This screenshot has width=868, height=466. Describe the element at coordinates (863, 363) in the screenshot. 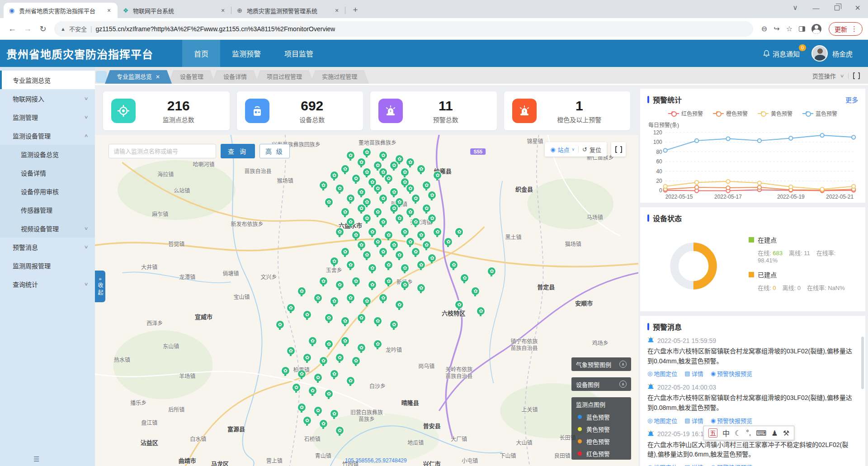

I see `scrollbar-thumb` at that location.